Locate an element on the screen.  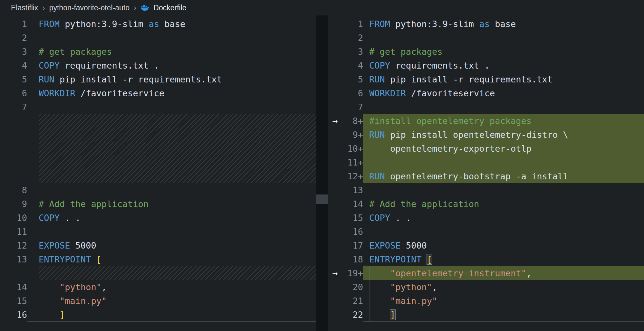
line-number: 8 is located at coordinates (14, 190).